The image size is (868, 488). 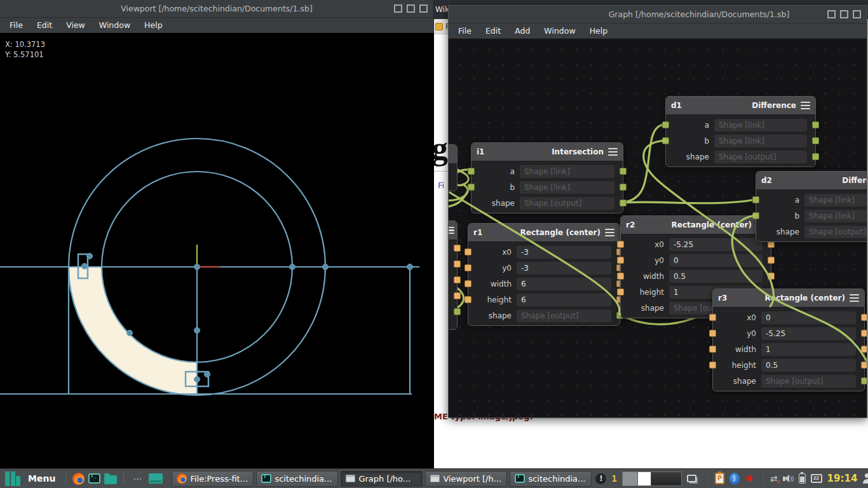 I want to click on notification-icon: !, so click(x=601, y=479).